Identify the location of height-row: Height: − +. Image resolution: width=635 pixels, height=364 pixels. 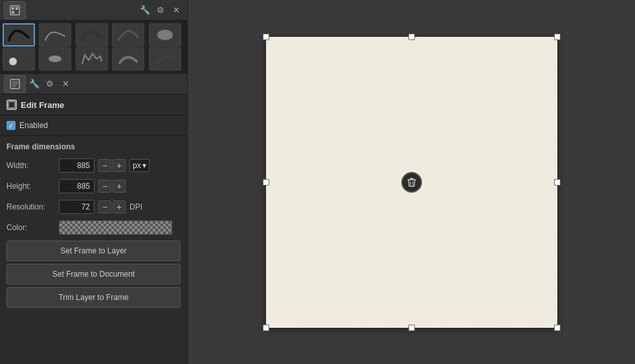
(93, 186).